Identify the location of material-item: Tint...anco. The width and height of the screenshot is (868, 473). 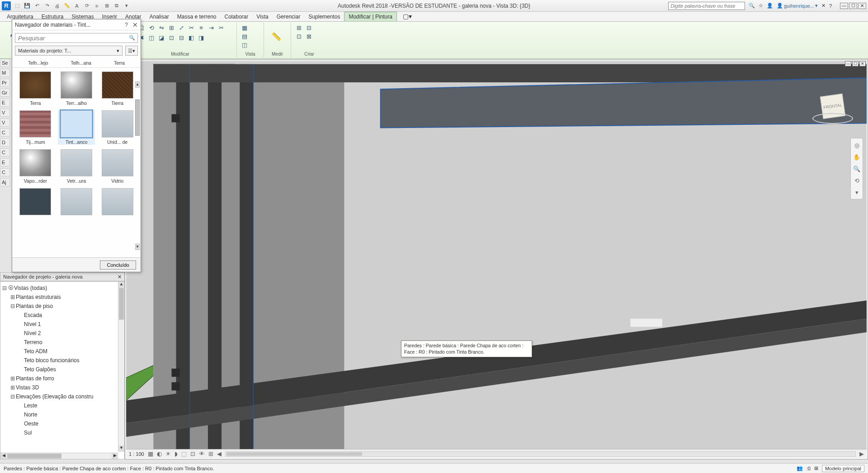
(77, 128).